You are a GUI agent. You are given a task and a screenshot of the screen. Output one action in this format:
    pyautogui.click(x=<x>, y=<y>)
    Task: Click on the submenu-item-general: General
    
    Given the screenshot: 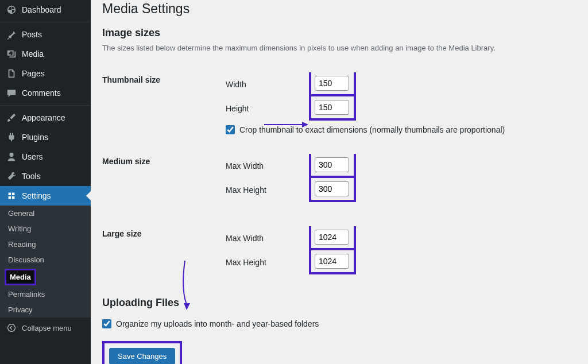 What is the action you would take?
    pyautogui.click(x=45, y=214)
    